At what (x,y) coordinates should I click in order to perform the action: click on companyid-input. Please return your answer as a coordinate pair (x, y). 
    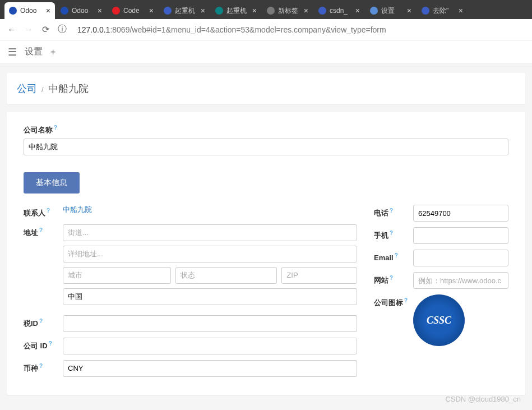
    Looking at the image, I should click on (210, 346).